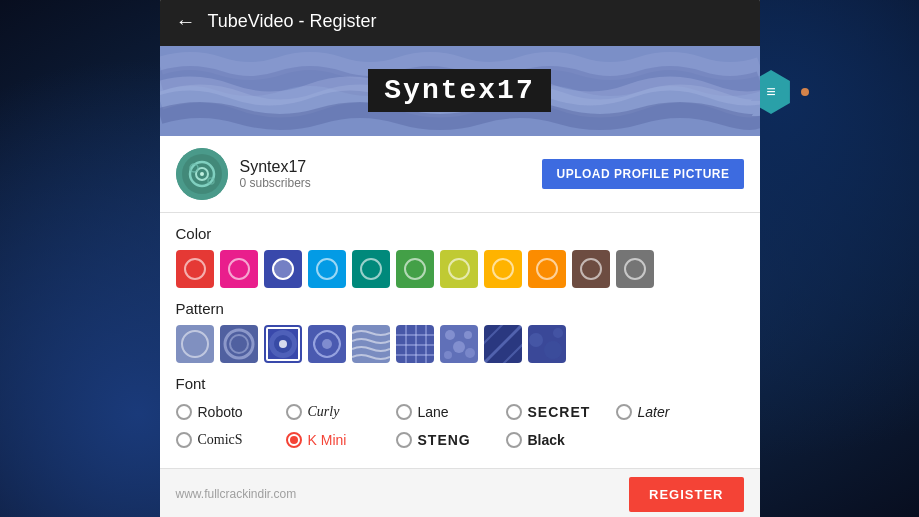 This screenshot has height=517, width=919. I want to click on font-option-roboto: Roboto, so click(231, 412).